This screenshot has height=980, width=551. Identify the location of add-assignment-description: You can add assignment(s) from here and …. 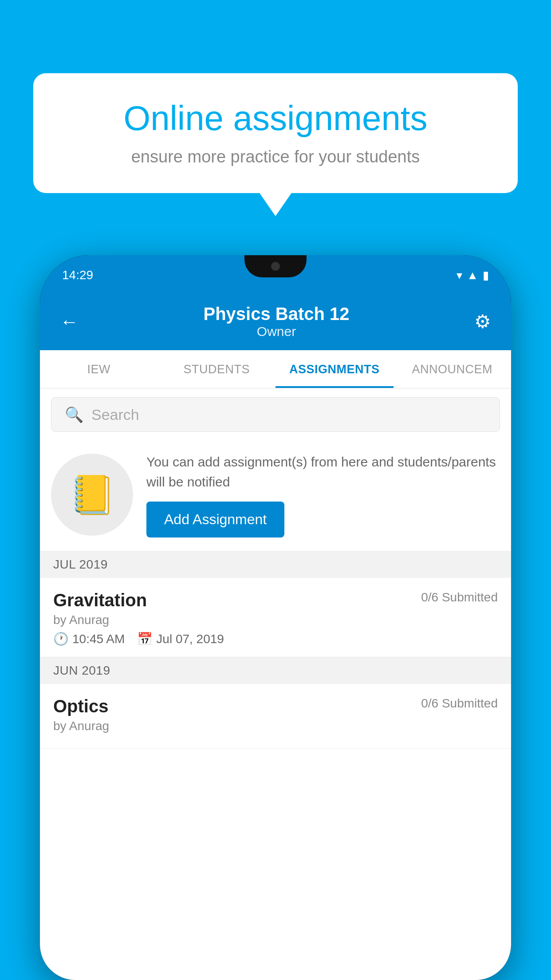
(323, 472).